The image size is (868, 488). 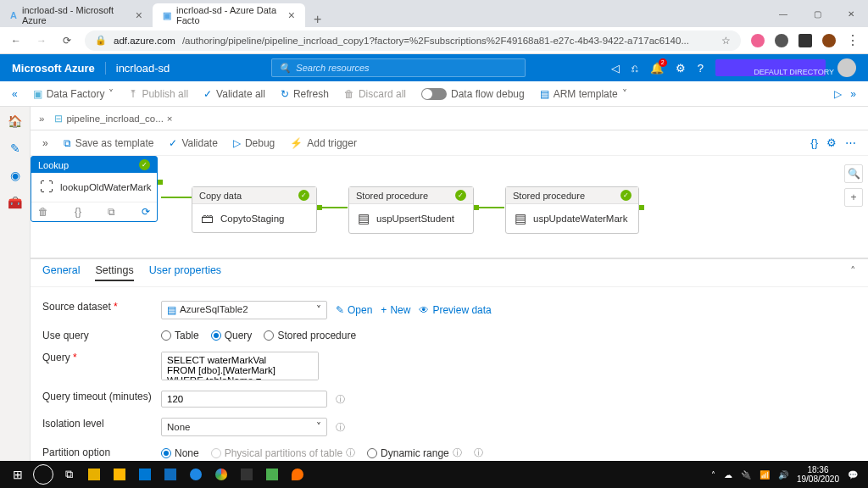 I want to click on browser-tab: A incrload-sd - Microsoft Azure ×, so click(x=76, y=15).